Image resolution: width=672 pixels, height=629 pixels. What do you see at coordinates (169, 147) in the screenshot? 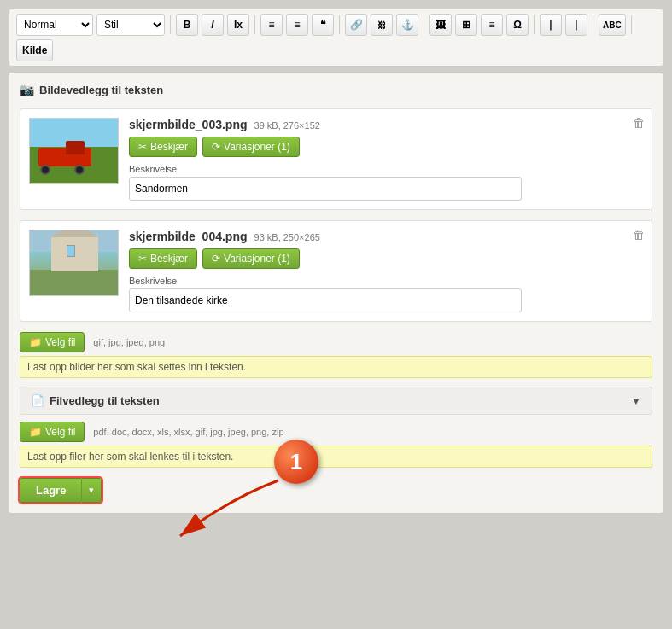
I see `crop-label-1: Beskjær` at bounding box center [169, 147].